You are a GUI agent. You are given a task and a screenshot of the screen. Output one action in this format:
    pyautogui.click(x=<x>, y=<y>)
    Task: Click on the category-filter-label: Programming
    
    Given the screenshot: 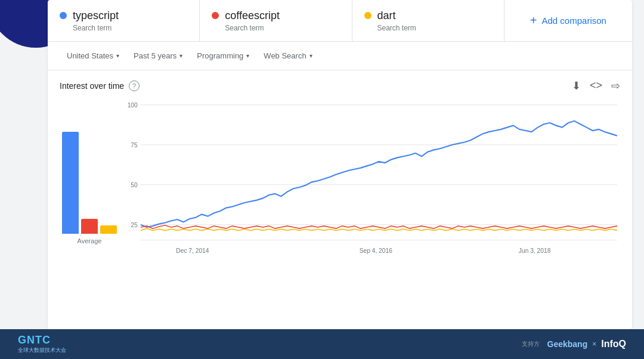 What is the action you would take?
    pyautogui.click(x=220, y=56)
    